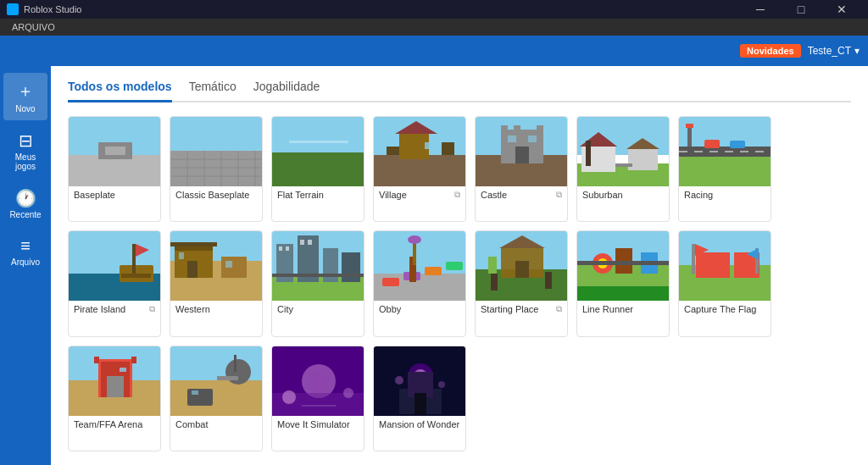 Image resolution: width=868 pixels, height=465 pixels. What do you see at coordinates (434, 51) in the screenshot?
I see `toolbar: Novidades Teste_CT ▾` at bounding box center [434, 51].